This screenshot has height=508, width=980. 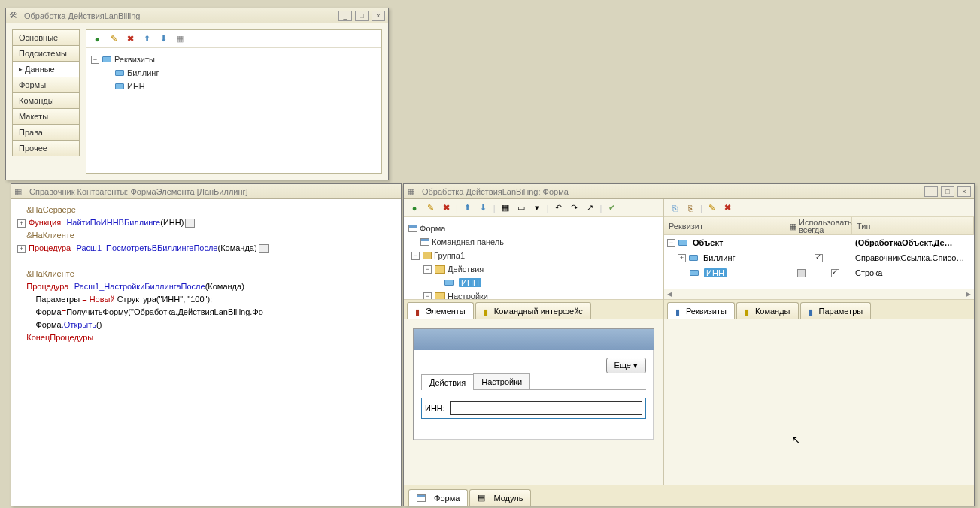 What do you see at coordinates (521, 208) in the screenshot?
I see `field-icon: ▭` at bounding box center [521, 208].